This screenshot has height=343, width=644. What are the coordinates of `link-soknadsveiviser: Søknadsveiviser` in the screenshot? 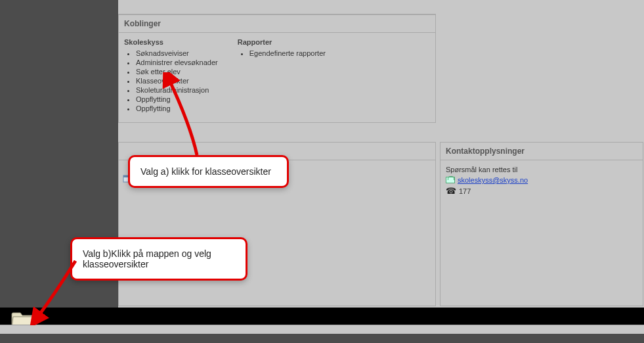 It's located at (177, 53).